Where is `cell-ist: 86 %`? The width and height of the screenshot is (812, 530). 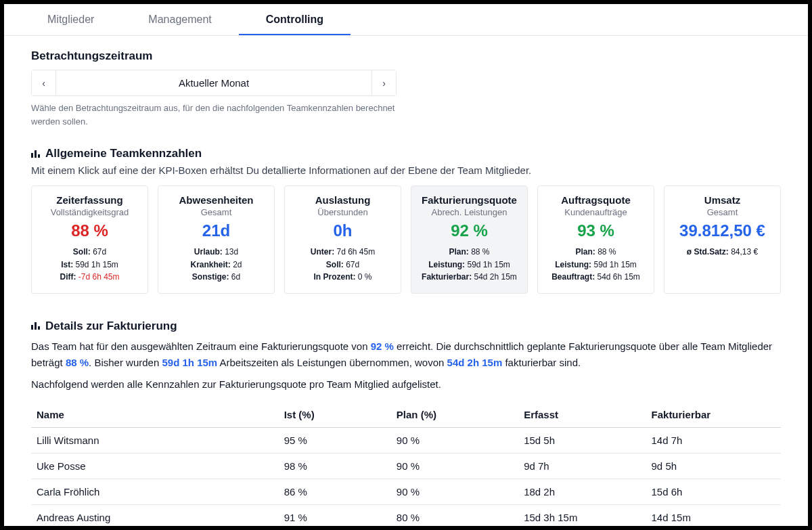 cell-ist: 86 % is located at coordinates (335, 491).